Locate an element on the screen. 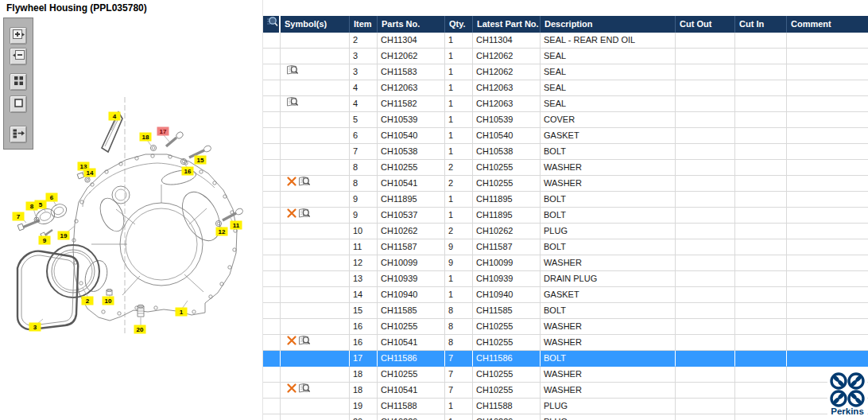  cell-desc: SEAL - REAR END OIL is located at coordinates (608, 41).